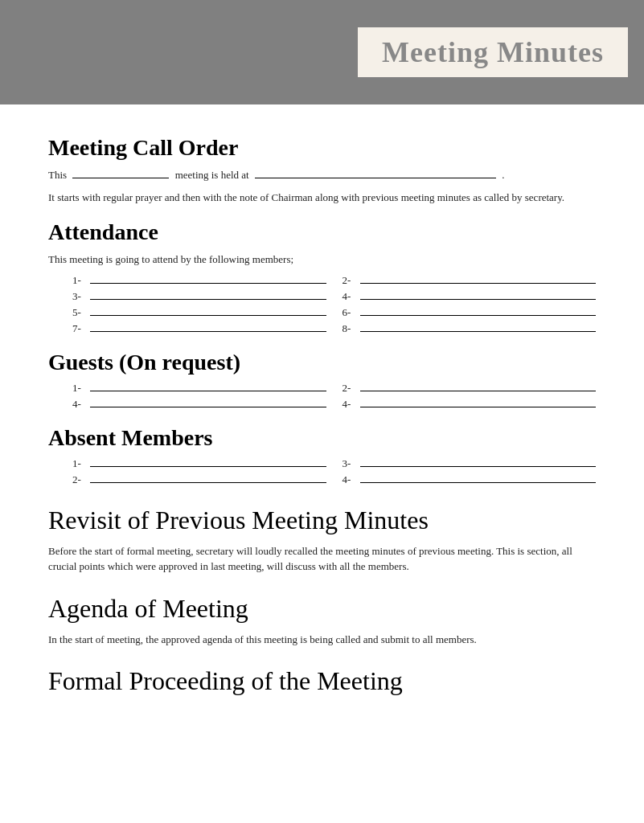 The width and height of the screenshot is (644, 823). What do you see at coordinates (322, 540) in the screenshot?
I see `section-revisit: Revisit of Previous Meeting Minutes Befo…` at bounding box center [322, 540].